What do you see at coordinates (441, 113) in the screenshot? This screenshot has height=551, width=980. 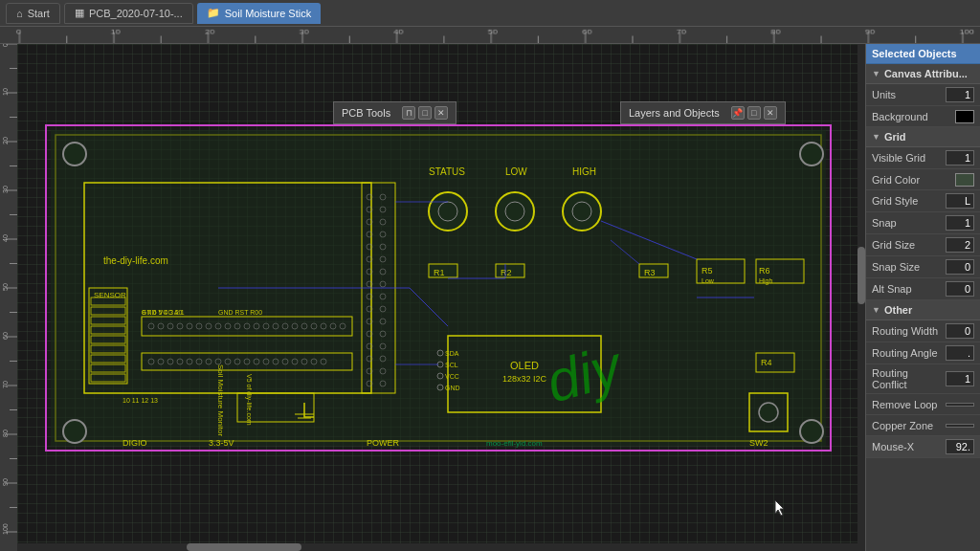 I see `pcb-tools-close-btn: ✕` at bounding box center [441, 113].